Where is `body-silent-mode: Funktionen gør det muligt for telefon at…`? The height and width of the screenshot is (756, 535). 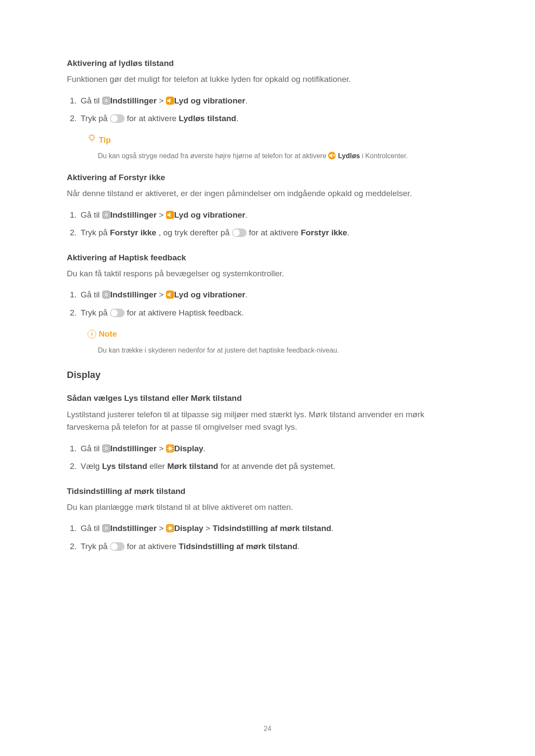 body-silent-mode: Funktionen gør det muligt for telefon at… is located at coordinates (267, 79).